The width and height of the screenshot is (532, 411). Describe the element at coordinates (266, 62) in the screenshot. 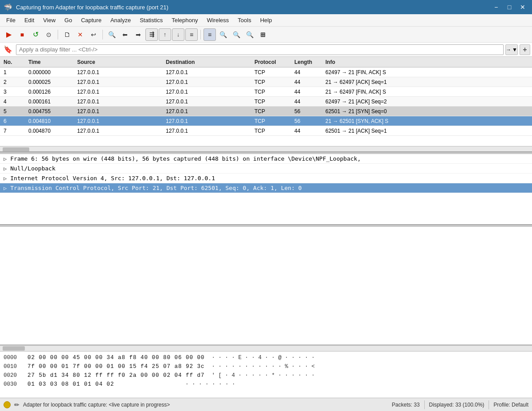

I see `packet-list-header: No. Time Source Destination Protocol Len…` at that location.